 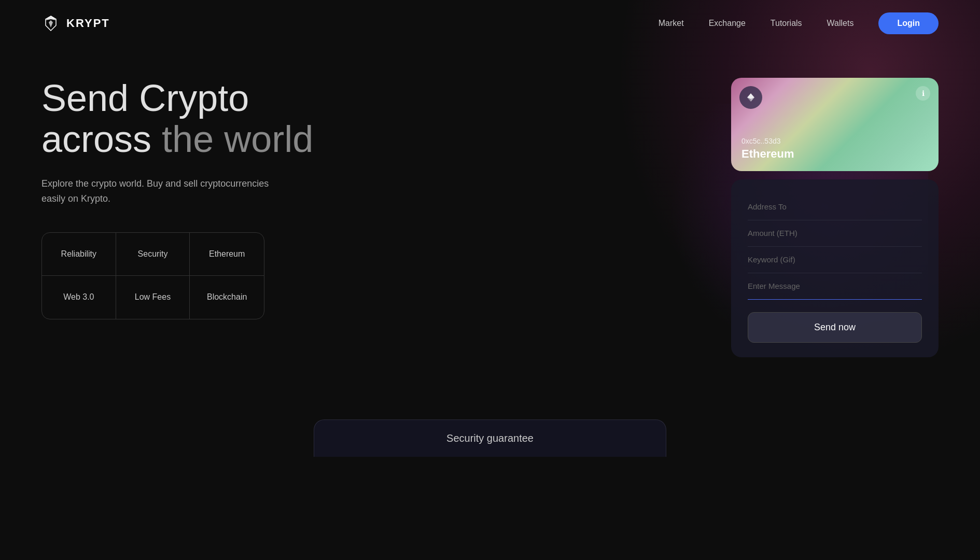 What do you see at coordinates (237, 139) in the screenshot?
I see `hero-title-line2-highlight: the world` at bounding box center [237, 139].